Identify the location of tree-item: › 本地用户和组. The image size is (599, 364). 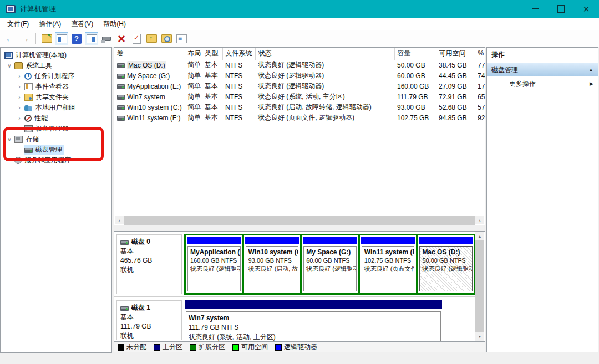
(56, 107).